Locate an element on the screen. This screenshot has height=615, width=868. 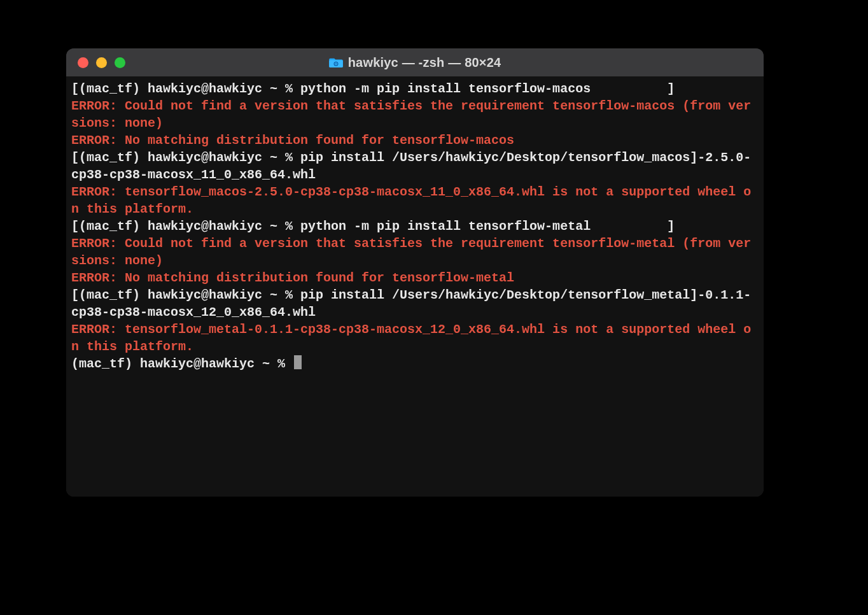
window-title: hawkiyc — -zsh — 80×24 is located at coordinates (425, 62).